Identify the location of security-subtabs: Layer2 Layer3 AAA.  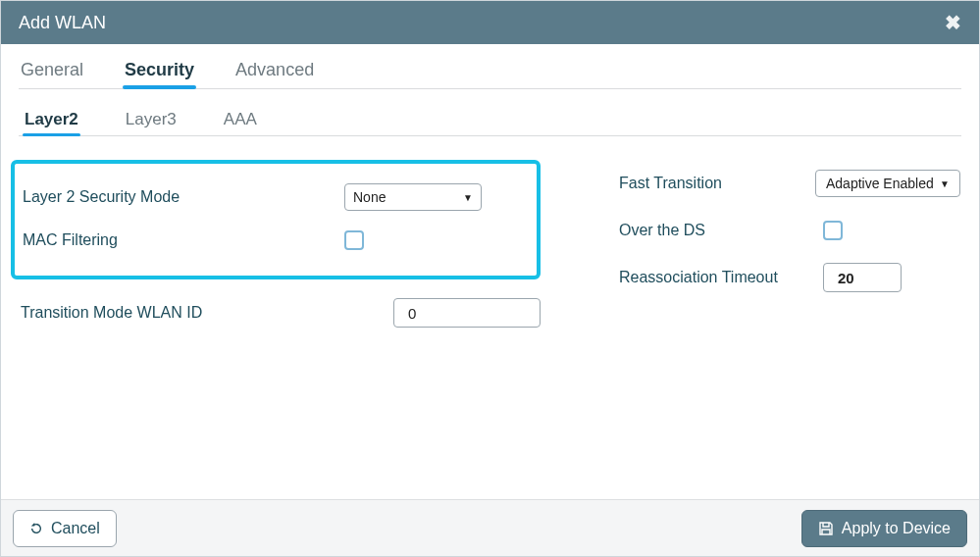
(490, 120).